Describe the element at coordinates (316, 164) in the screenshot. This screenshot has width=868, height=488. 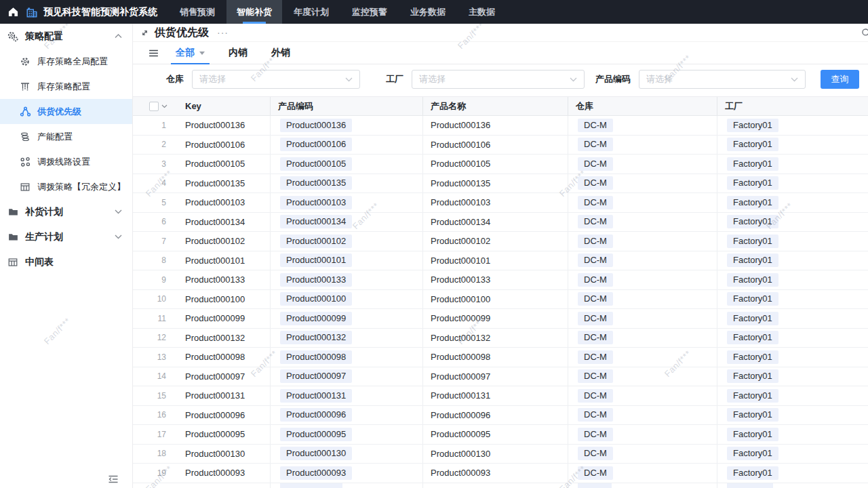
I see `product-code-chip: Product000105` at that location.